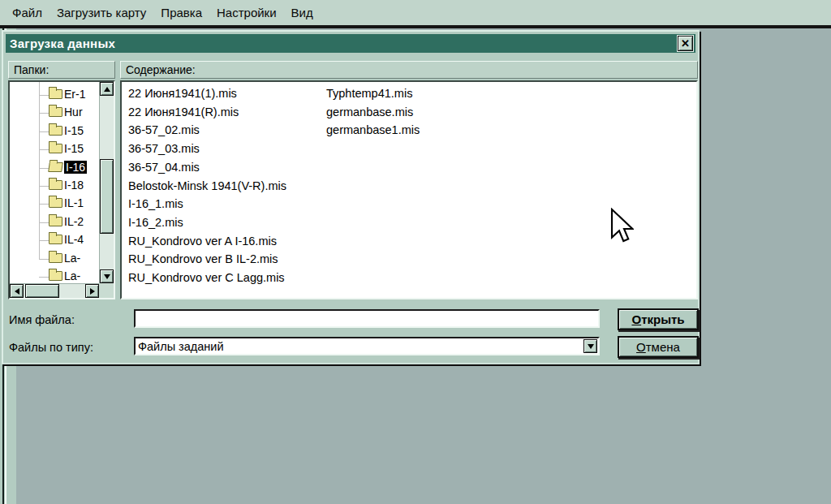 The height and width of the screenshot is (504, 831). Describe the element at coordinates (373, 130) in the screenshot. I see `file-item: germanbase1.mis` at that location.